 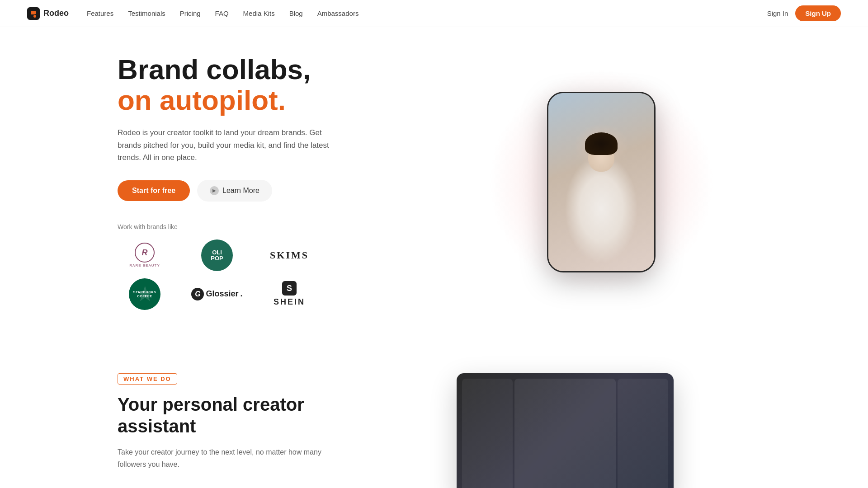 What do you see at coordinates (231, 458) in the screenshot?
I see `section-description: Take your creator journey to the next le…` at bounding box center [231, 458].